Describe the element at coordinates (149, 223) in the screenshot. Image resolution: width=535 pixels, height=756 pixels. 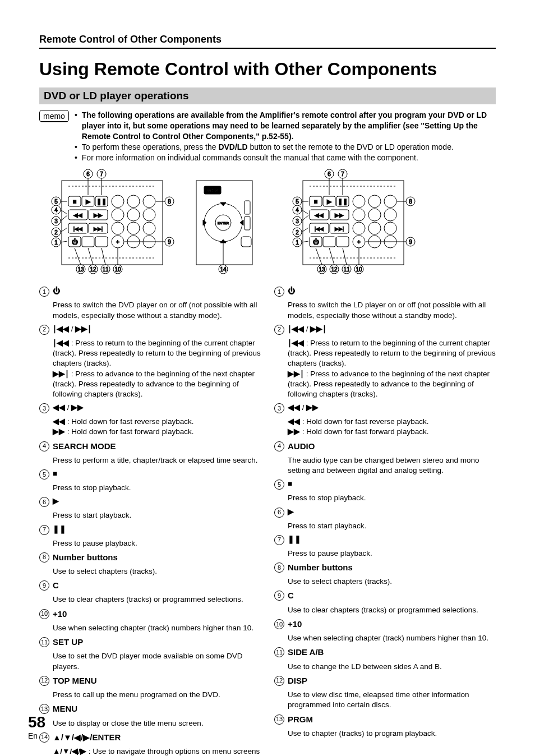
I see `diagram-dvd: ■ ▶ ❚❚ ◀◀ ▶▶ |◀◀ ▶▶| ⏻ + 5 4 3` at that location.